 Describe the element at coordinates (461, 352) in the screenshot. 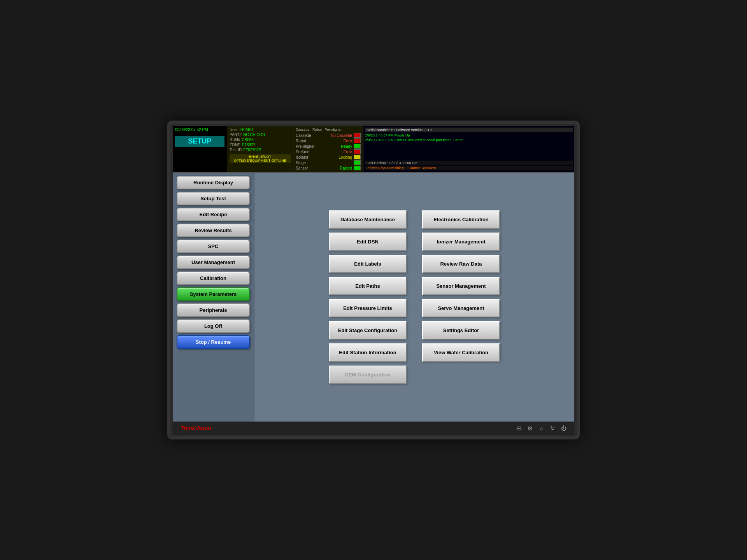

I see `btn-view-wafer-calibration: View Wafer Calibration` at that location.